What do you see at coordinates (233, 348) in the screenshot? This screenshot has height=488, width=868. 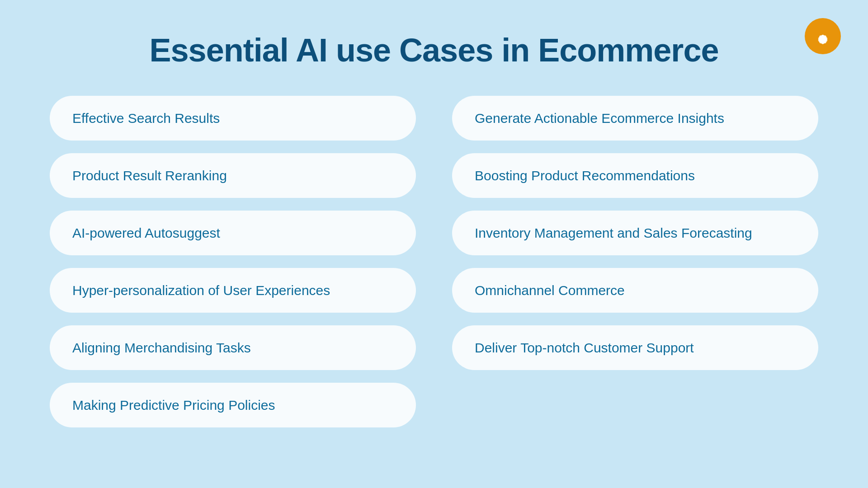 I see `card-merchandising: Aligning Merchandising Tasks` at bounding box center [233, 348].